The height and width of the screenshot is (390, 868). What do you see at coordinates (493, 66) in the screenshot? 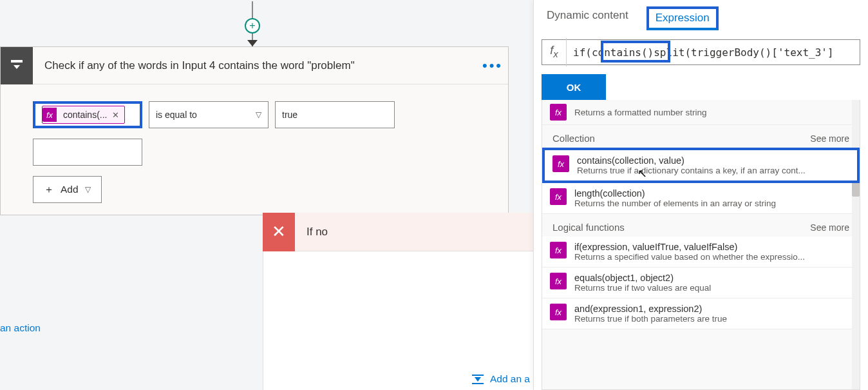
I see `condition-menu-button: •••` at bounding box center [493, 66].